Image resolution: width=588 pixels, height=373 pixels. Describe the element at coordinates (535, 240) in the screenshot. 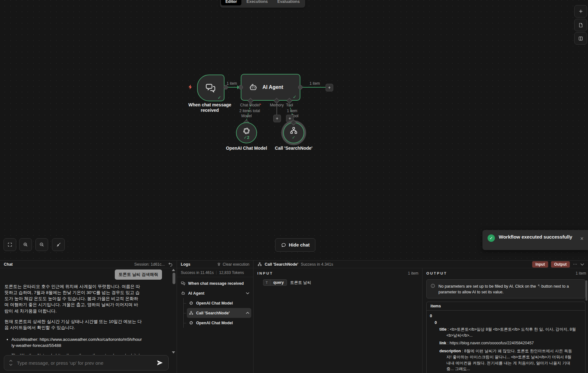

I see `toast-workflow-success: ✓ Workflow executed successfully ×` at that location.